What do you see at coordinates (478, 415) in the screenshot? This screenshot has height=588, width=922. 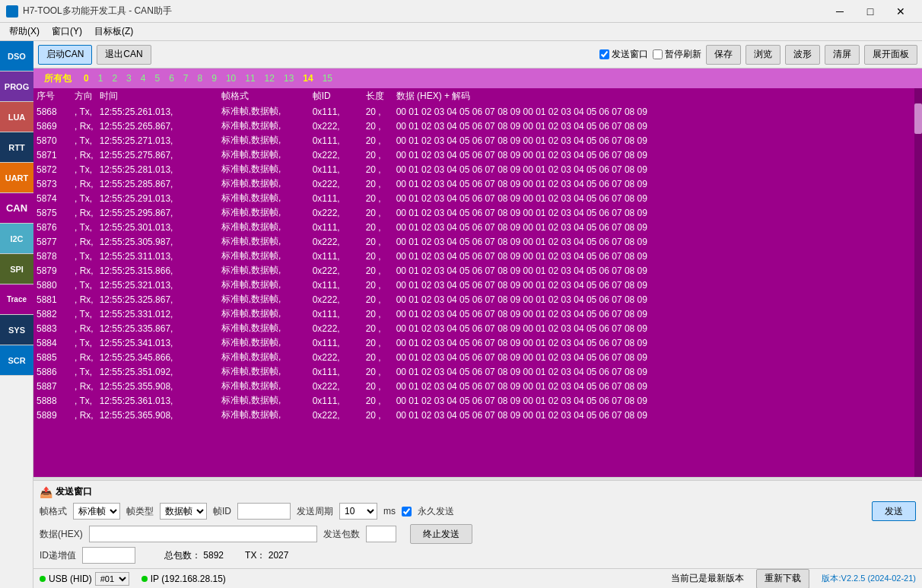 I see `table-row: 5889, Rx,12:55:25.365.908,标准帧,数据帧,0x222,…` at bounding box center [478, 415].